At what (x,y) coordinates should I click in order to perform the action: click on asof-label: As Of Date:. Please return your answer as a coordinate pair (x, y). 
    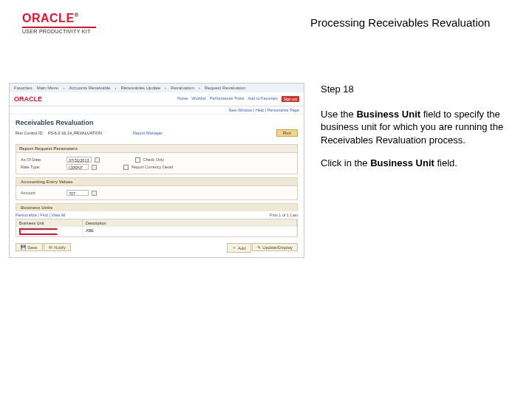
    Looking at the image, I should click on (42, 160).